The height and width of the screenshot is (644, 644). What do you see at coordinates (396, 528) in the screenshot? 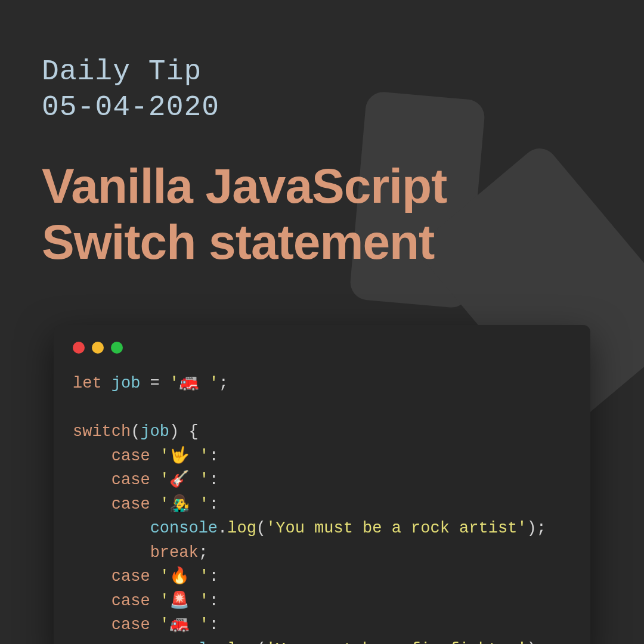
I see `log-msg-1: 'You must be a rock artist'` at bounding box center [396, 528].